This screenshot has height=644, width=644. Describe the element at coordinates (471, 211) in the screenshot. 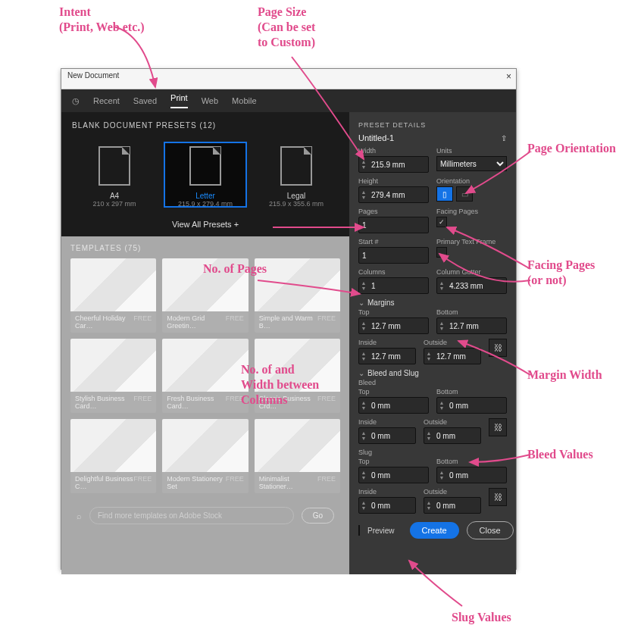

I see `facing-label: Facing Pages` at that location.